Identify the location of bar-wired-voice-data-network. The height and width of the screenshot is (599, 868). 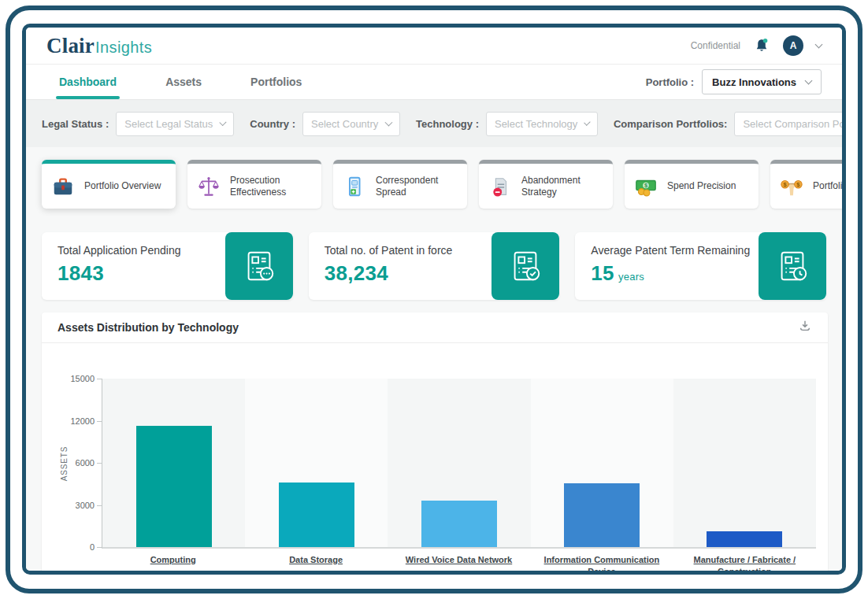
(459, 524).